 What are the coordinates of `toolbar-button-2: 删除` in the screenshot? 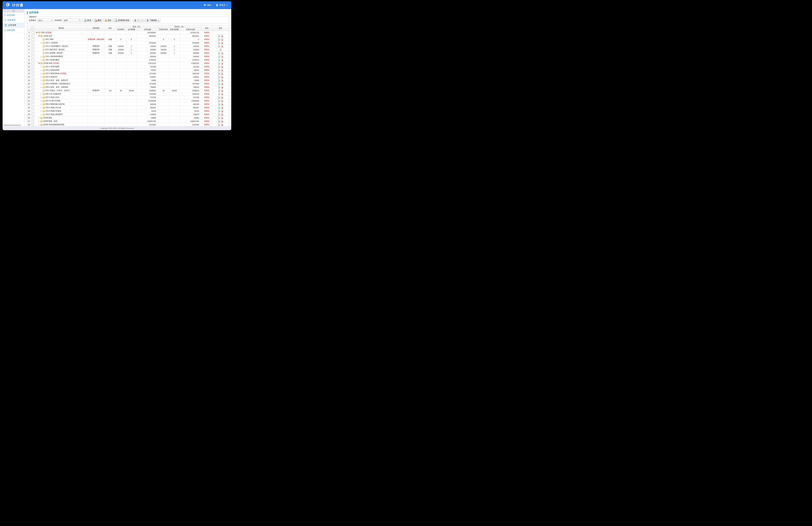 It's located at (98, 20).